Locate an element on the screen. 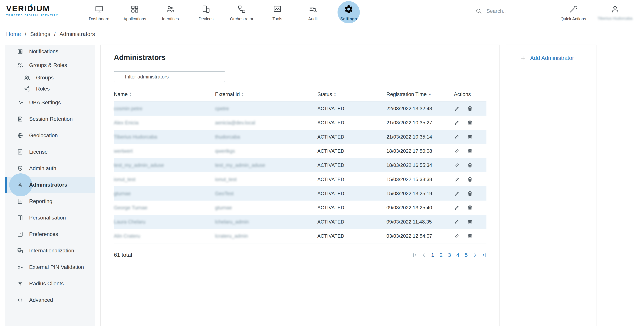 The width and height of the screenshot is (644, 328). table-row: gturnae GeoTest ACTIVATED 15/03/2022 13:… is located at coordinates (300, 193).